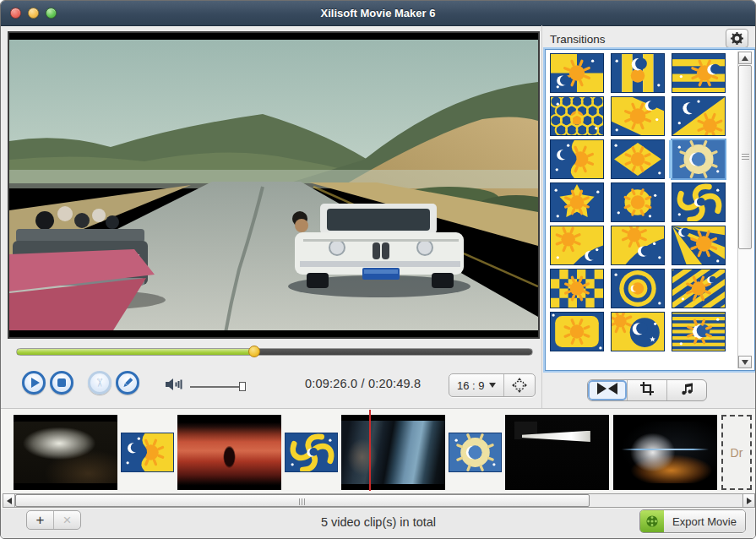  I want to click on clip-count-status: 5 video clip(s) in total, so click(378, 522).